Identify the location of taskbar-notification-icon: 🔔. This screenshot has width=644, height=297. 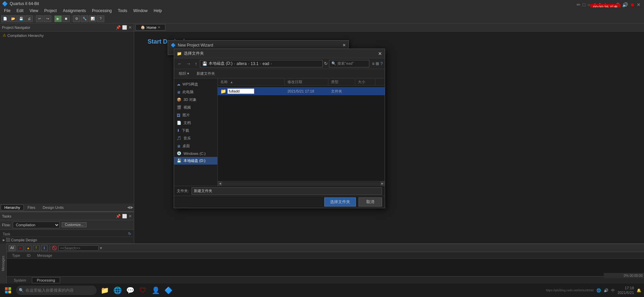
(639, 290).